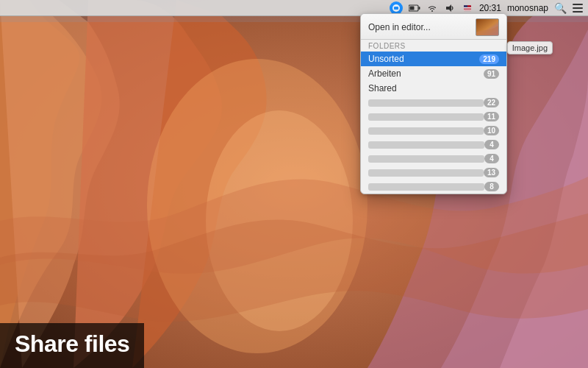 This screenshot has height=368, width=588. I want to click on folder-name: Arbeiten, so click(426, 74).